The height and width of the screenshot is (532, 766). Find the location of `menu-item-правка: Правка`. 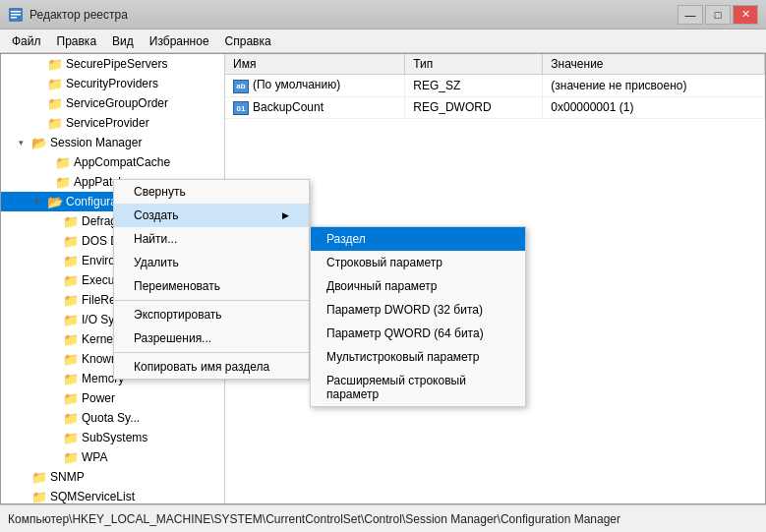

menu-item-правка: Правка is located at coordinates (77, 41).